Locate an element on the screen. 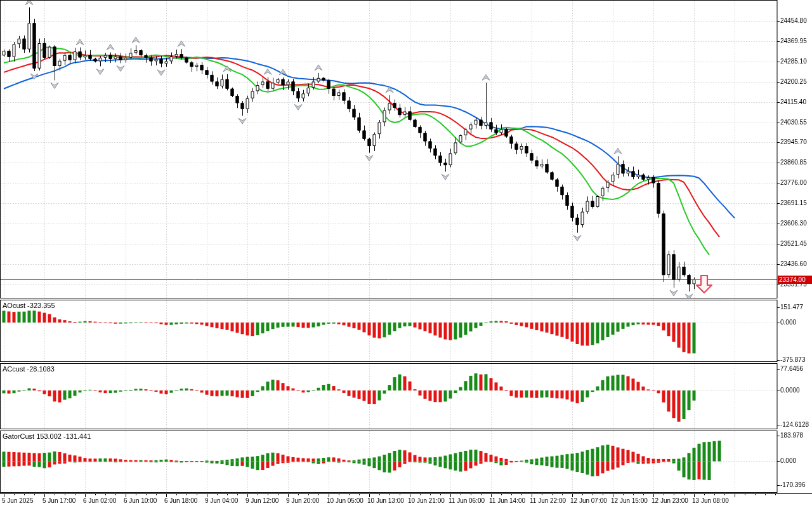 The height and width of the screenshot is (508, 812). gator-axis-label: -170.396 is located at coordinates (793, 485).